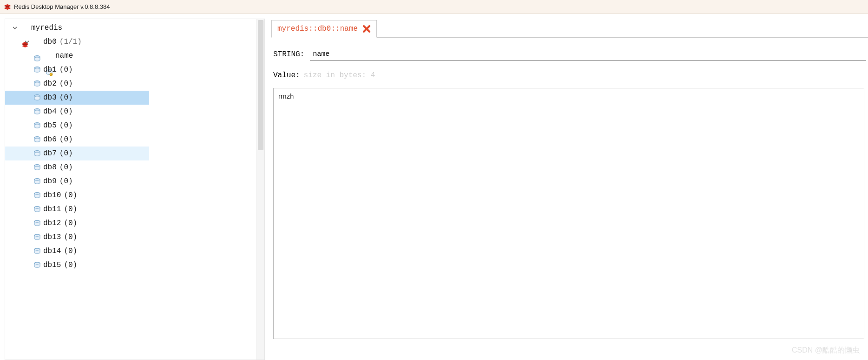  Describe the element at coordinates (135, 28) in the screenshot. I see `tree-connection-row: myredis` at that location.